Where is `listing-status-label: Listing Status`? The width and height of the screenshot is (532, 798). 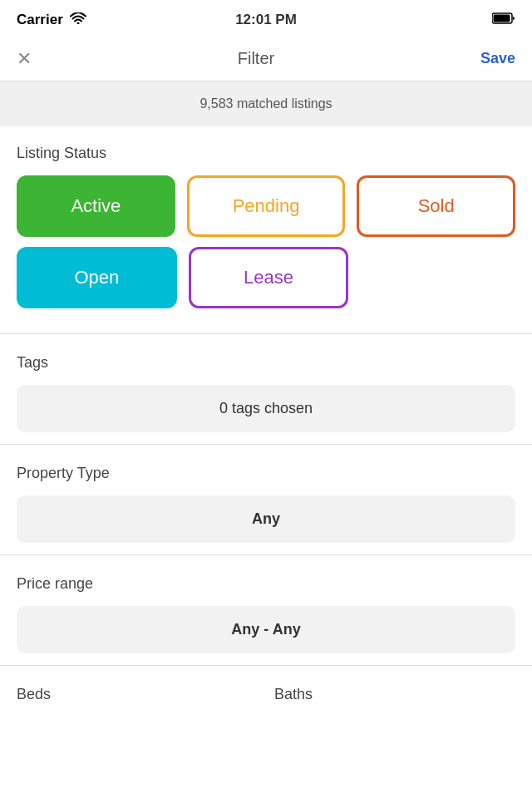
listing-status-label: Listing Status is located at coordinates (266, 153).